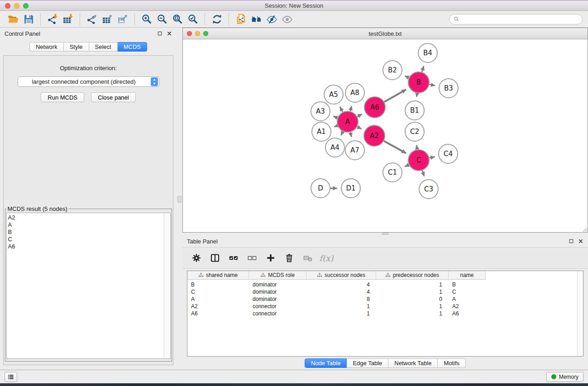  What do you see at coordinates (419, 82) in the screenshot?
I see `graph-node-B: B` at bounding box center [419, 82].